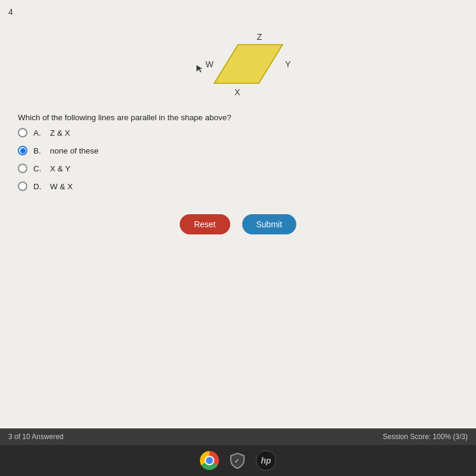  I want to click on radio-c, so click(23, 168).